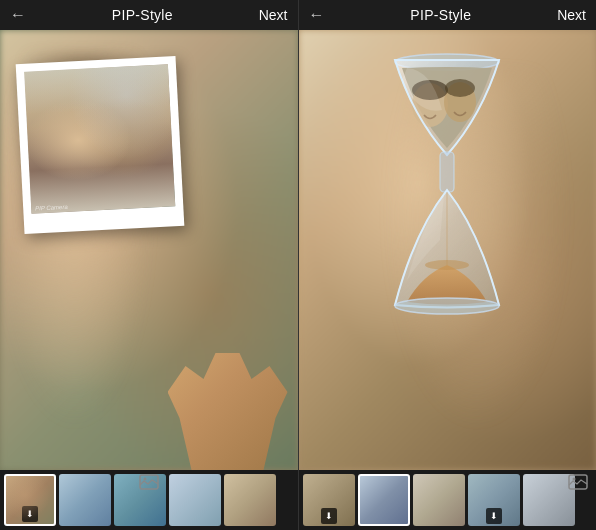 Image resolution: width=596 pixels, height=530 pixels. What do you see at coordinates (149, 482) in the screenshot?
I see `left-gallery-add-icon` at bounding box center [149, 482].